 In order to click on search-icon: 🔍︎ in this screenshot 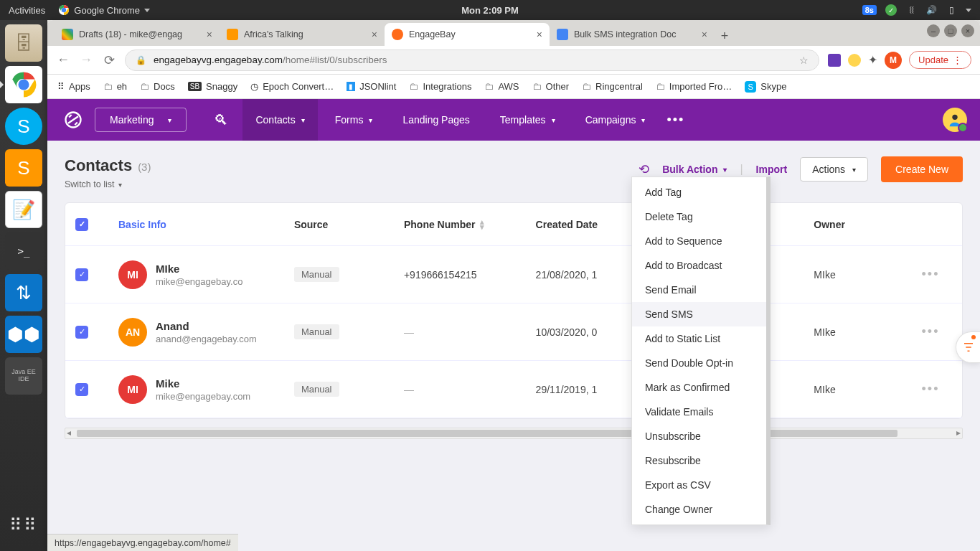, I will do `click(221, 121)`.